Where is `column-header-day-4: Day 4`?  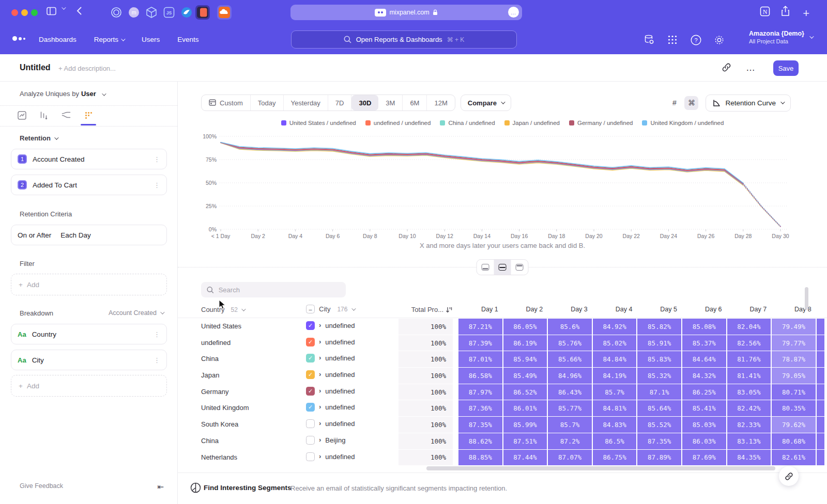
column-header-day-4: Day 4 is located at coordinates (615, 309).